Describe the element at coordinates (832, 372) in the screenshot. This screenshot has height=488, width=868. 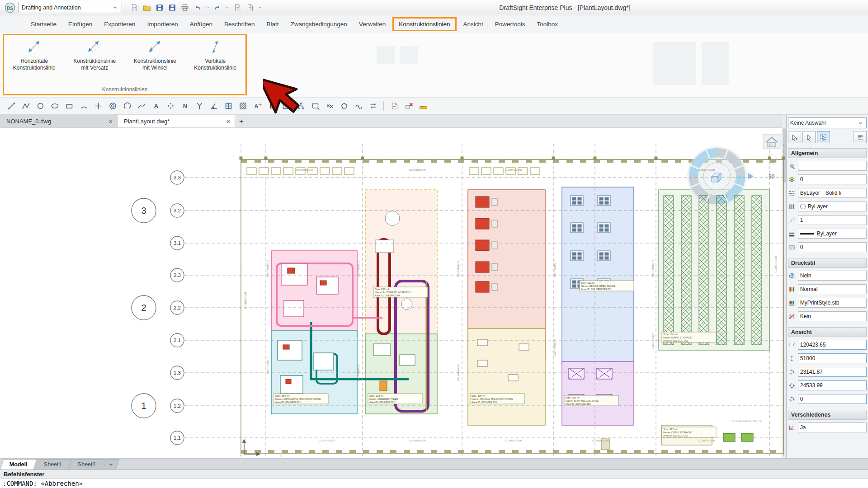
I see `view-center-x-value: 23141.87` at that location.